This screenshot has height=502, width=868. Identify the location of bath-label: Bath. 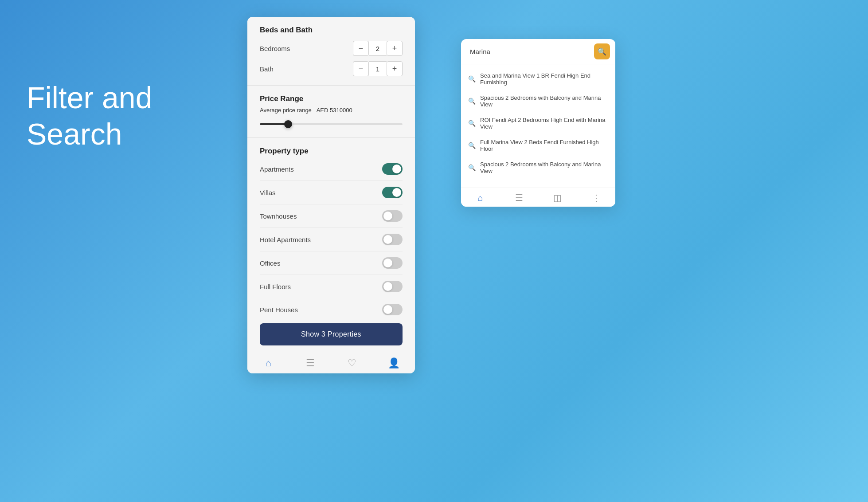
(267, 69).